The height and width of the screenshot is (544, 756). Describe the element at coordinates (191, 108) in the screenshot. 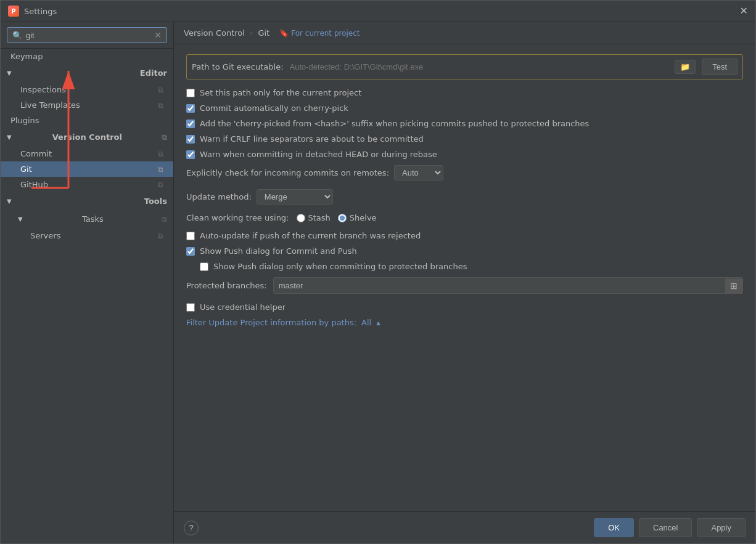

I see `cherry-pick-checkbox` at that location.